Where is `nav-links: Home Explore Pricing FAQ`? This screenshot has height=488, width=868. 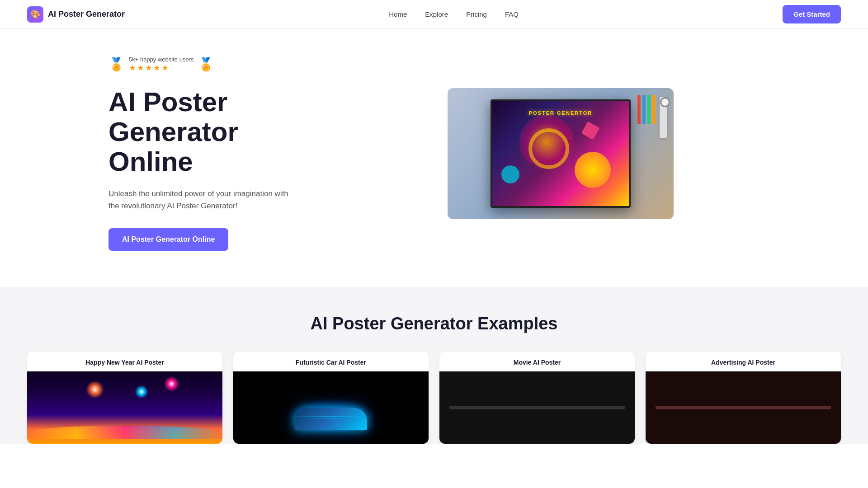 nav-links: Home Explore Pricing FAQ is located at coordinates (454, 14).